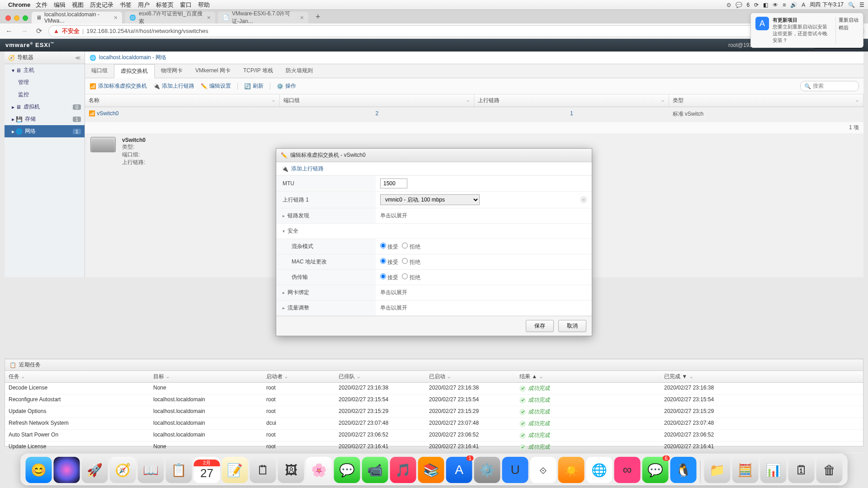 This screenshot has height=488, width=868. Describe the element at coordinates (375, 470) in the screenshot. I see `dock-facetime: 📹` at that location.